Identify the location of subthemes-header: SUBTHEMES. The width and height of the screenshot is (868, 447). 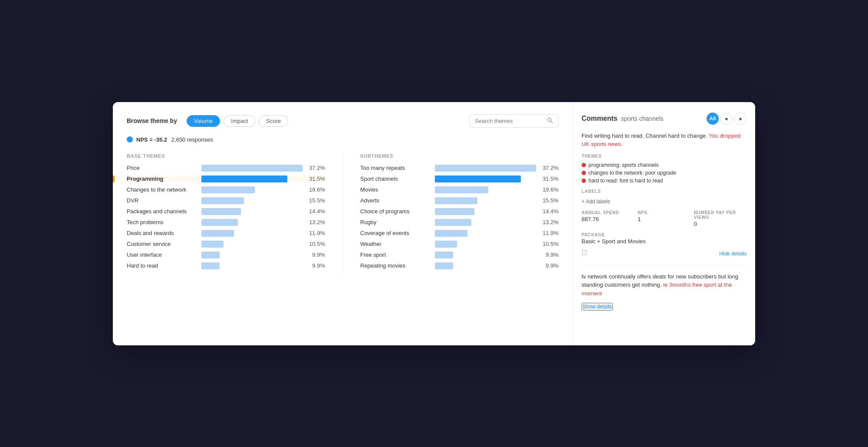
(459, 156).